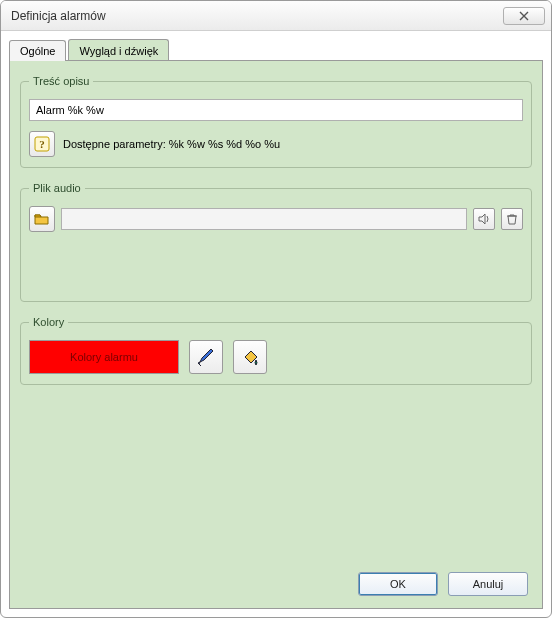 Image resolution: width=552 pixels, height=618 pixels. I want to click on tab-strip: Ogólne Wygląd i dźwięk, so click(276, 50).